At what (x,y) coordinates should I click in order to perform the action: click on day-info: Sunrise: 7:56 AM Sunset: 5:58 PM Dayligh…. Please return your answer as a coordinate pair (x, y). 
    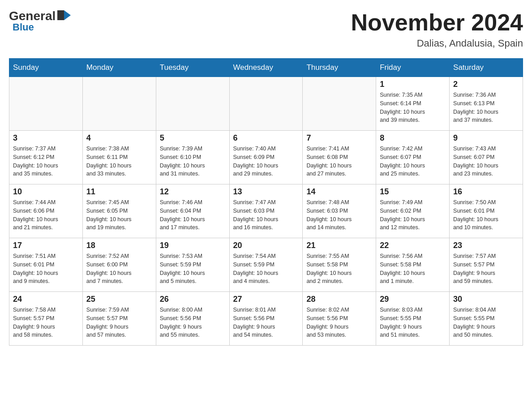
    Looking at the image, I should click on (413, 269).